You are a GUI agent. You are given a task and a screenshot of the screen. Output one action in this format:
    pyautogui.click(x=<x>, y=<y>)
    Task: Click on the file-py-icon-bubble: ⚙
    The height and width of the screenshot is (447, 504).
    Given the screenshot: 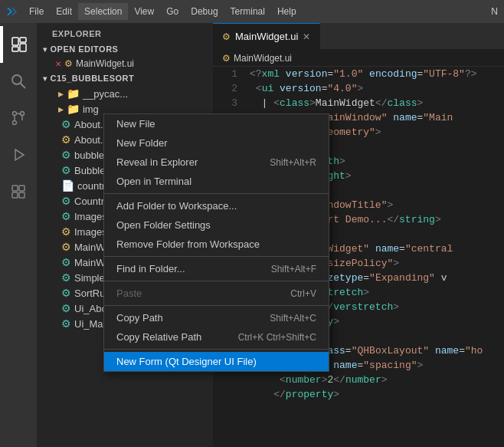 What is the action you would take?
    pyautogui.click(x=66, y=155)
    